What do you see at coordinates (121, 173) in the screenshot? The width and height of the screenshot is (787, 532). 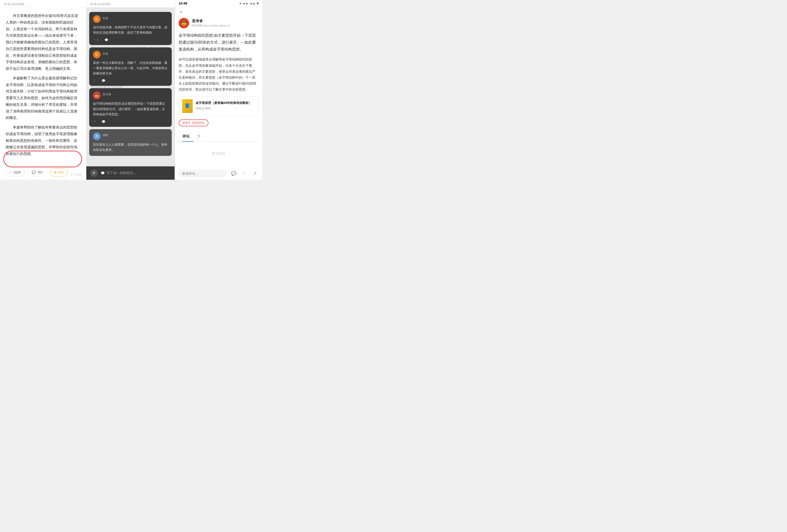 I see `comment-input-placeholder: 写下这一刻的想法...` at bounding box center [121, 173].